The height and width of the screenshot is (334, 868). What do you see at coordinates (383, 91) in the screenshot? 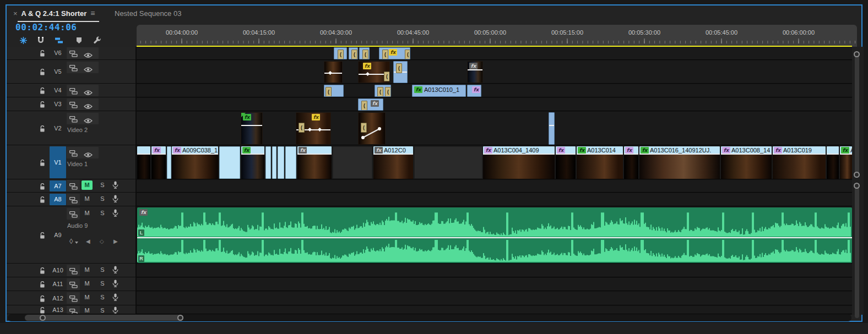
I see `video-clip: ((` at bounding box center [383, 91].